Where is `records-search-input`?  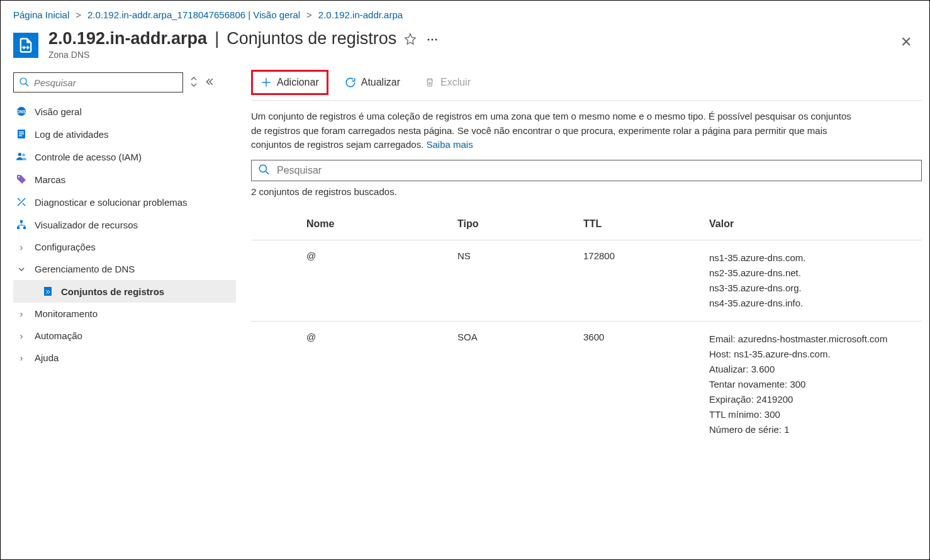 records-search-input is located at coordinates (596, 171).